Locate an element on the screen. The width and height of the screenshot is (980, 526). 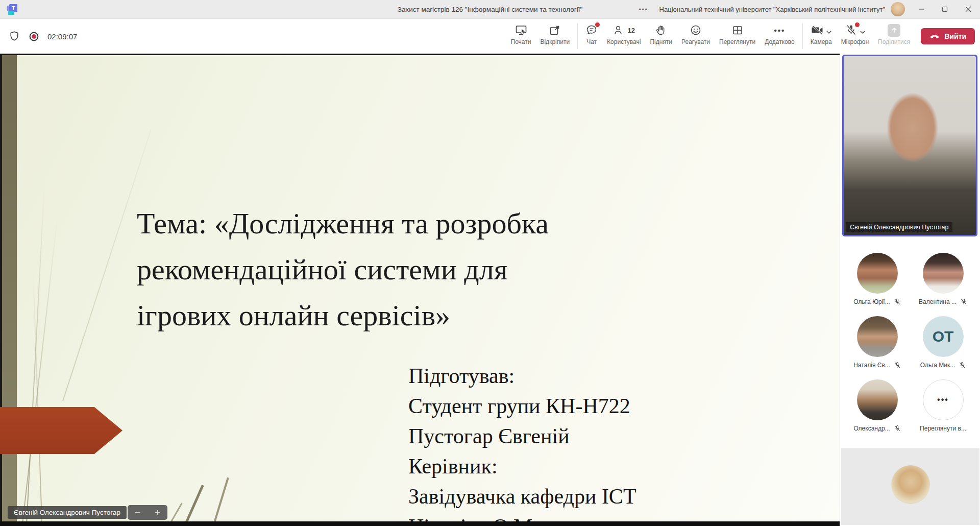
slide-body-line: Пустогар Євгеній is located at coordinates (523, 436).